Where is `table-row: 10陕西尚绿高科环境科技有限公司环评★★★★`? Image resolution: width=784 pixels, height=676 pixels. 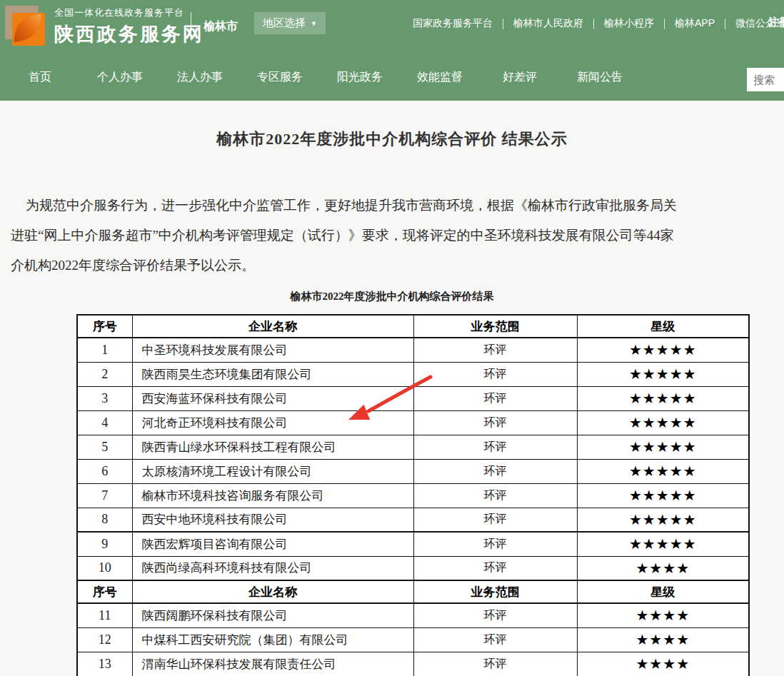
table-row: 10陕西尚绿高科环境科技有限公司环评★★★★ is located at coordinates (413, 568).